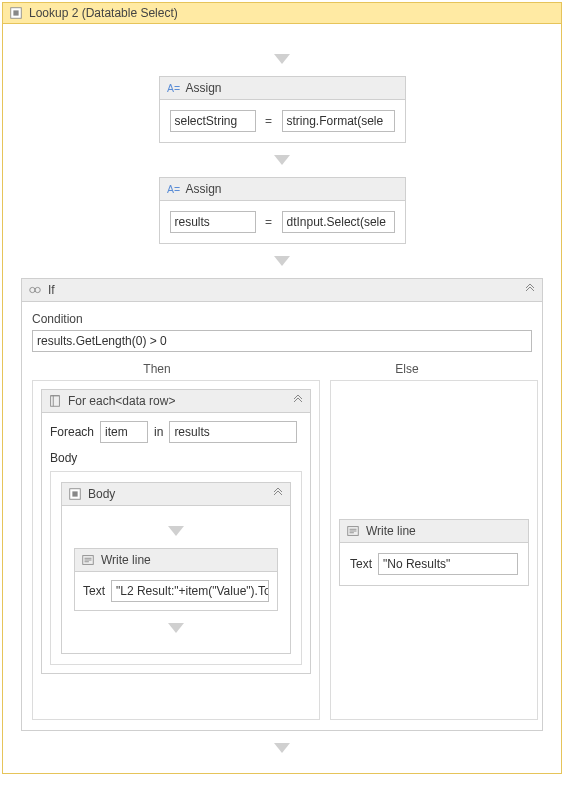 This screenshot has height=810, width=565. Describe the element at coordinates (176, 560) in the screenshot. I see `write-then-header: Write line` at that location.